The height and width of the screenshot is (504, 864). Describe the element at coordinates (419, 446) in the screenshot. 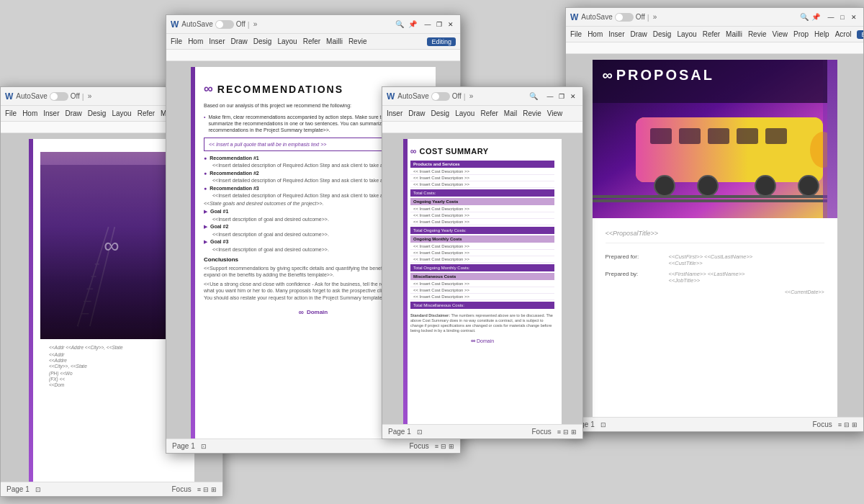

I see `focus-btn-mid: Focus` at that location.